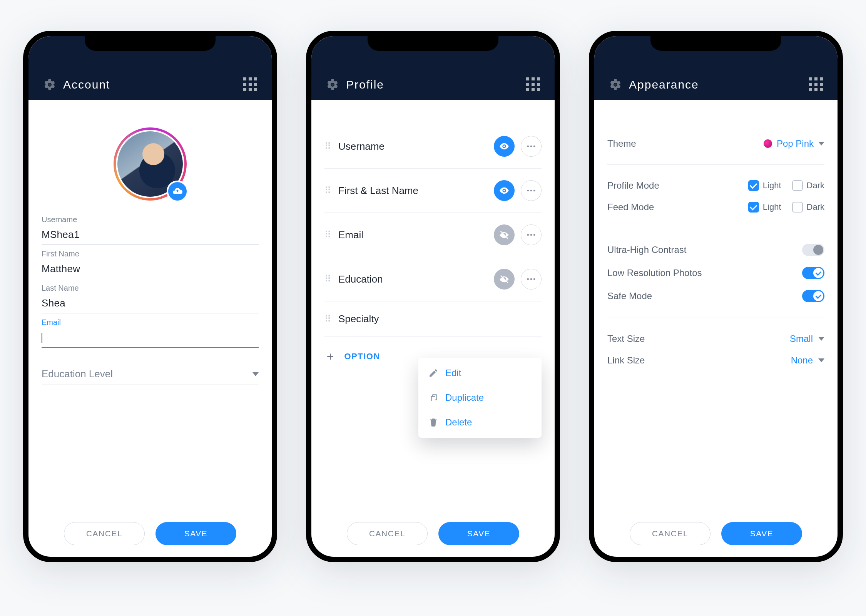 The image size is (866, 616). I want to click on first-name-input, so click(150, 270).